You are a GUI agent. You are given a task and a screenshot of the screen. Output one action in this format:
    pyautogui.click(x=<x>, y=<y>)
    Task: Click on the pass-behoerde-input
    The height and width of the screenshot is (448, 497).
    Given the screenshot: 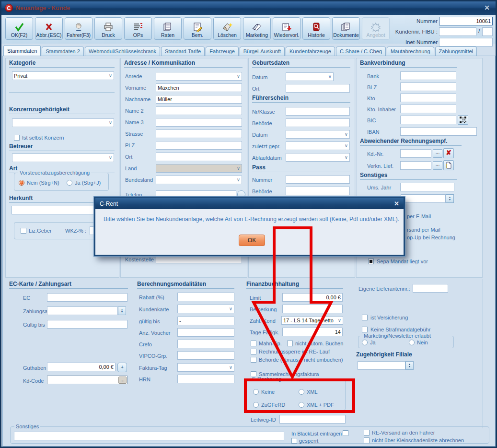 What is the action you would take?
    pyautogui.click(x=318, y=191)
    